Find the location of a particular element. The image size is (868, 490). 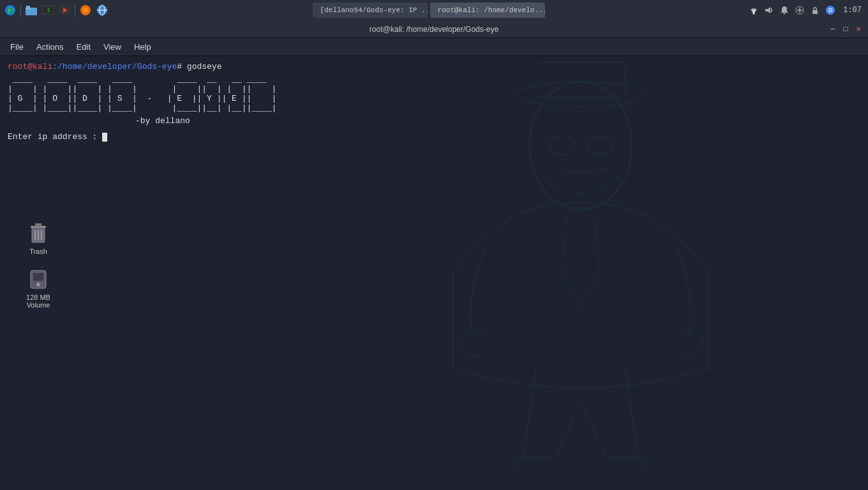

terminal2-icon: _$ is located at coordinates (48, 10).